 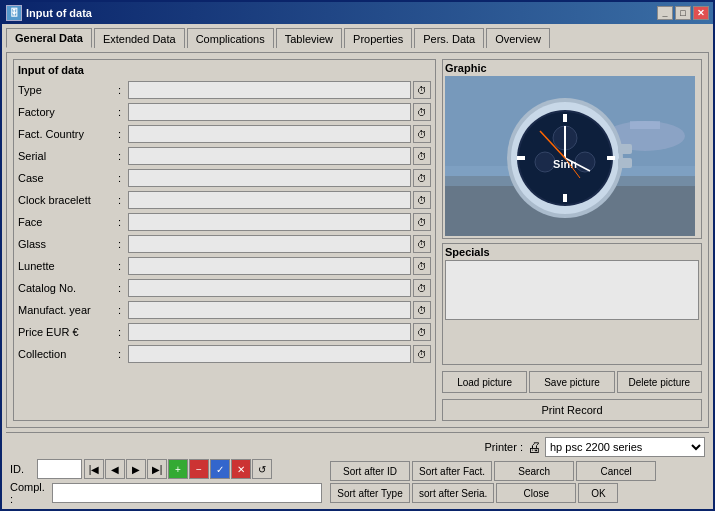 What do you see at coordinates (68, 288) in the screenshot?
I see `field-label-9: Catalog No.` at bounding box center [68, 288].